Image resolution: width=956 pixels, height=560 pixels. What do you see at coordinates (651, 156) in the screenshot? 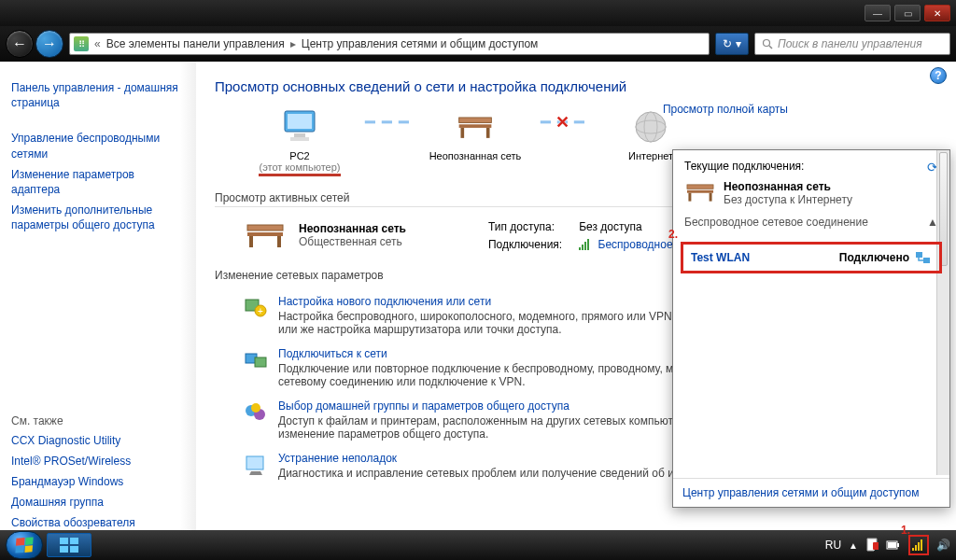
I see `node-label: Интернет` at bounding box center [651, 156].